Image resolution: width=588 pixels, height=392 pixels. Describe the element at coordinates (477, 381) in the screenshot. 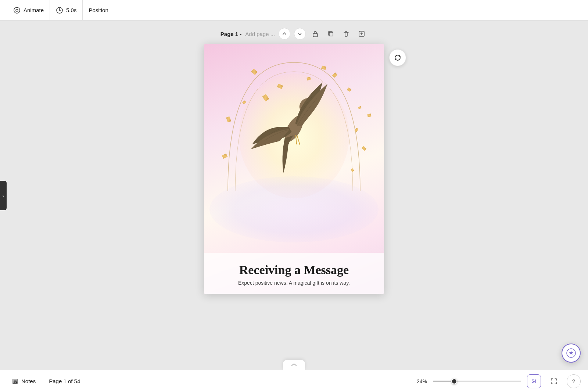

I see `zoom-slider` at that location.